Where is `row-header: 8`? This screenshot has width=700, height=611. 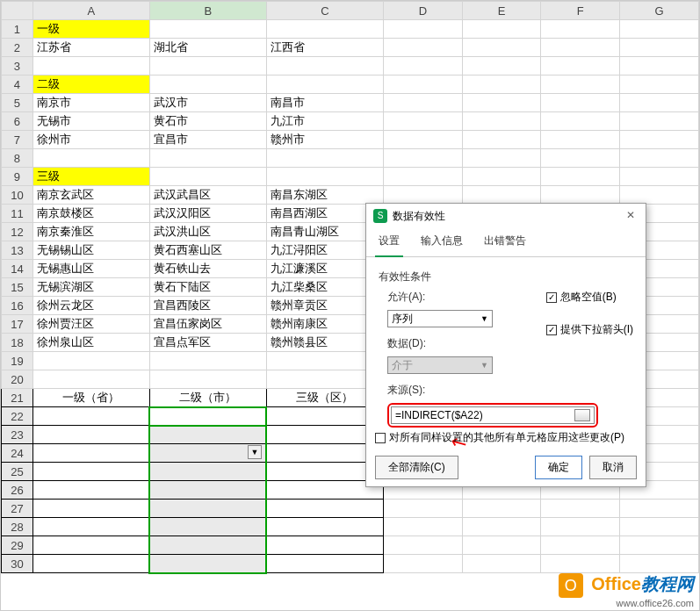
row-header: 8 is located at coordinates (18, 158).